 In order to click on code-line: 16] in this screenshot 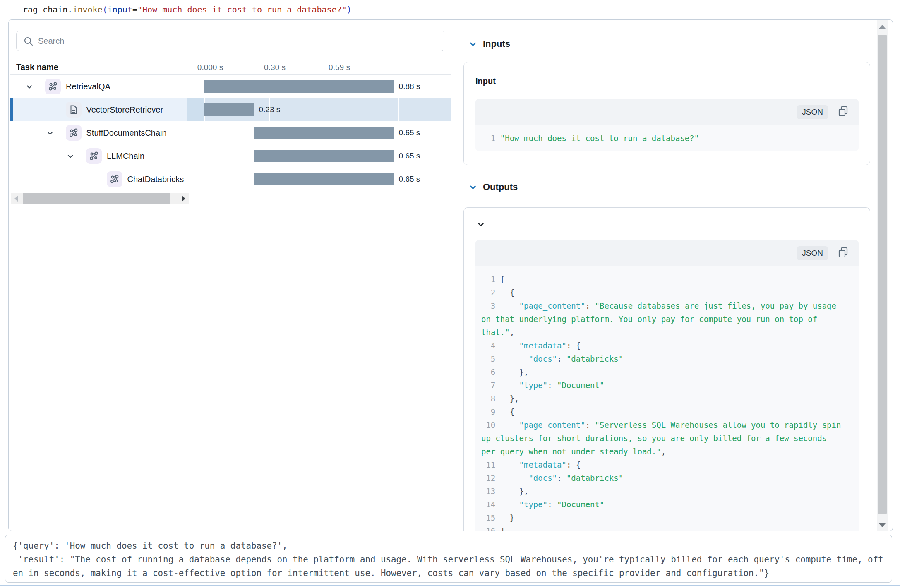, I will do `click(662, 528)`.